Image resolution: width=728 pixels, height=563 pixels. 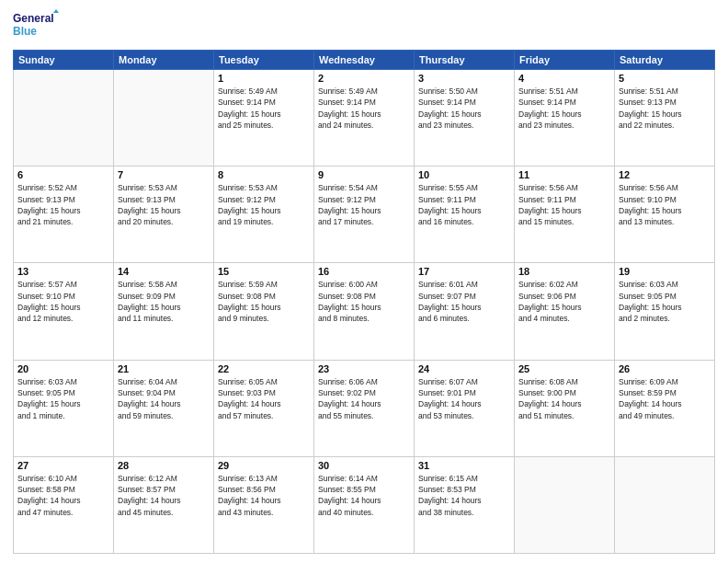 What do you see at coordinates (264, 495) in the screenshot?
I see `day-info: Sunrise: 6:13 AM Sunset: 8:56 PM Dayligh…` at bounding box center [264, 495].